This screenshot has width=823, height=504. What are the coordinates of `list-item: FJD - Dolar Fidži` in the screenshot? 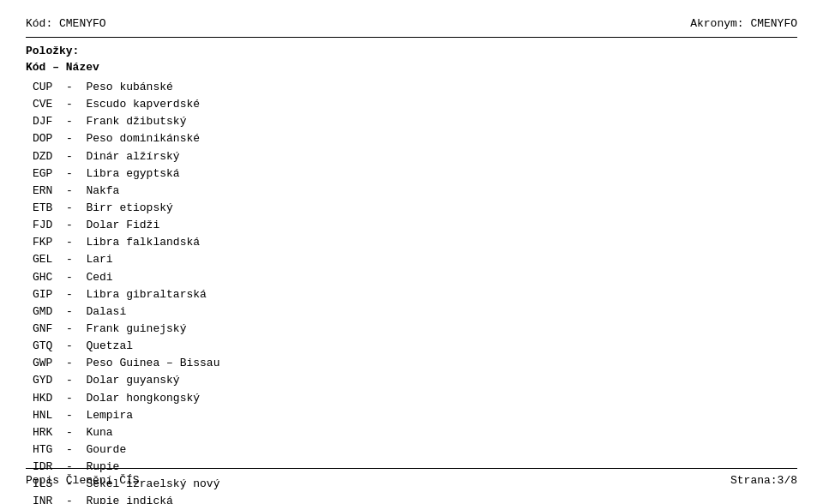 It's located at (415, 225).